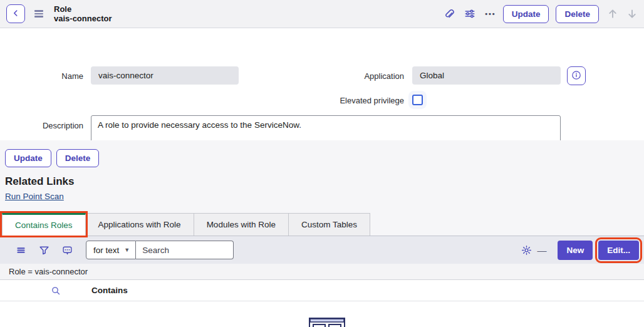  Describe the element at coordinates (28, 158) in the screenshot. I see `form-update-button: Update` at that location.